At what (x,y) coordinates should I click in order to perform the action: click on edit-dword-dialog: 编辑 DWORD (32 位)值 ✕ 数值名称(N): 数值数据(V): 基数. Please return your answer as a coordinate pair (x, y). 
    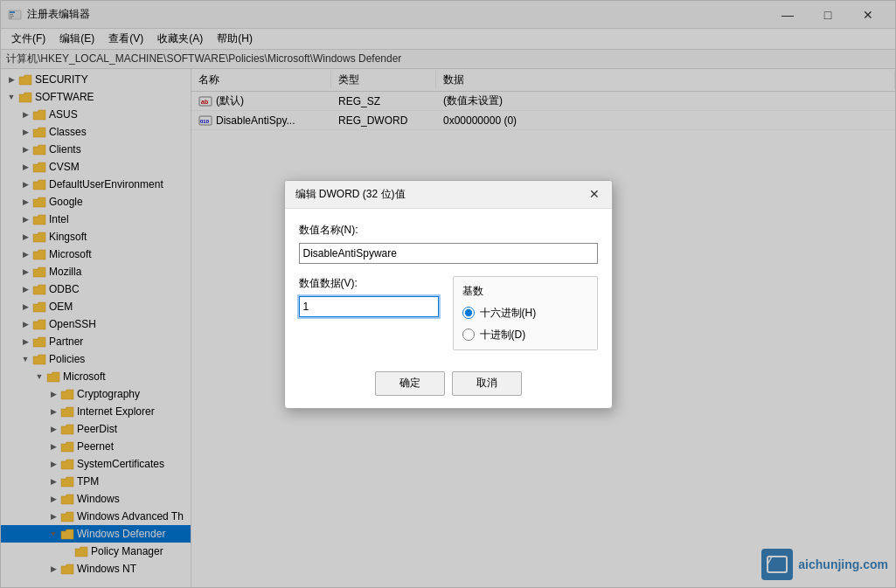
    Looking at the image, I should click on (448, 294).